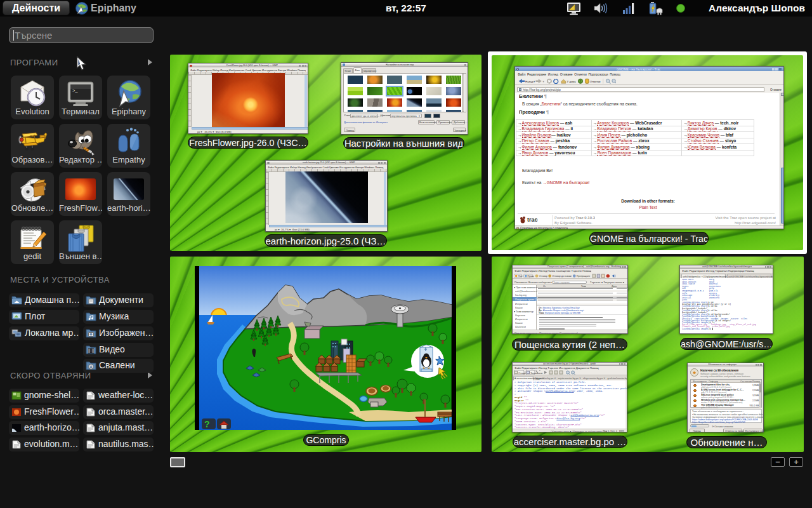 This screenshot has width=812, height=508. Describe the element at coordinates (521, 276) in the screenshot. I see `svg-text: Нов ▾` at that location.